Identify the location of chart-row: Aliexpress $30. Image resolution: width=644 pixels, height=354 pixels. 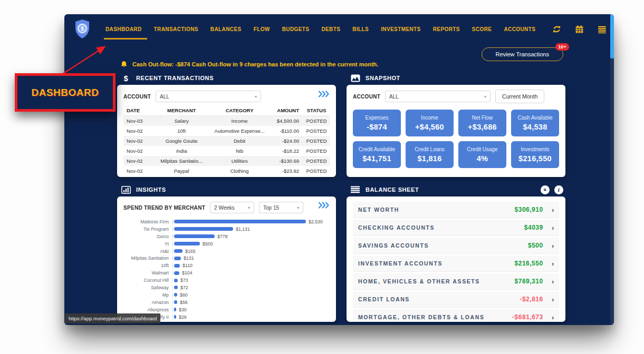
(227, 310).